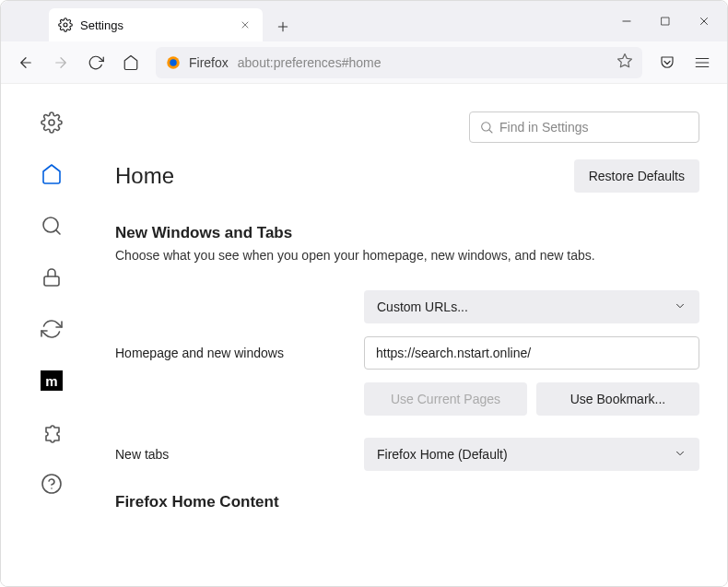  Describe the element at coordinates (245, 25) in the screenshot. I see `close-icon` at that location.